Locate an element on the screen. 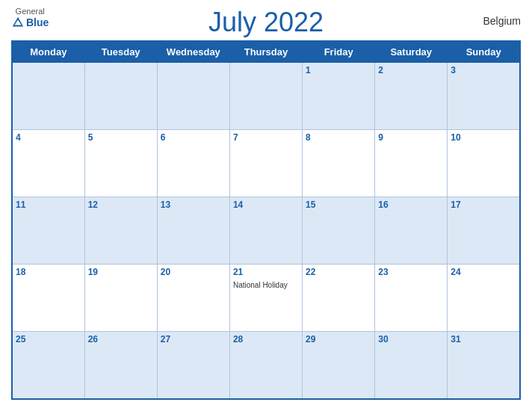  day-event: National Holiday is located at coordinates (260, 285).